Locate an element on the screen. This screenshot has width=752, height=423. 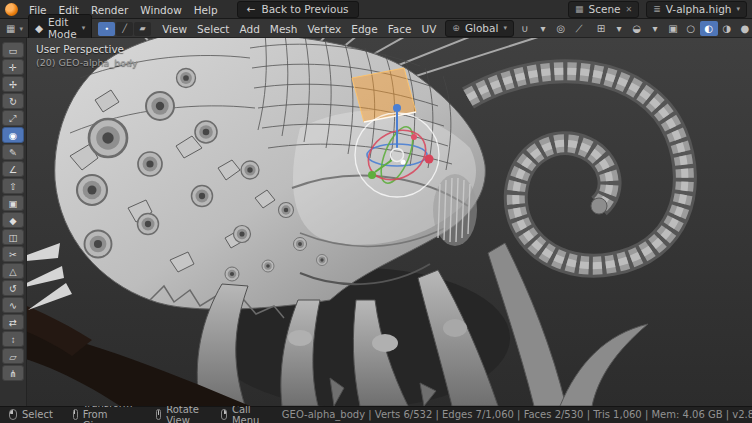
header-icon-button: ● is located at coordinates (744, 28).